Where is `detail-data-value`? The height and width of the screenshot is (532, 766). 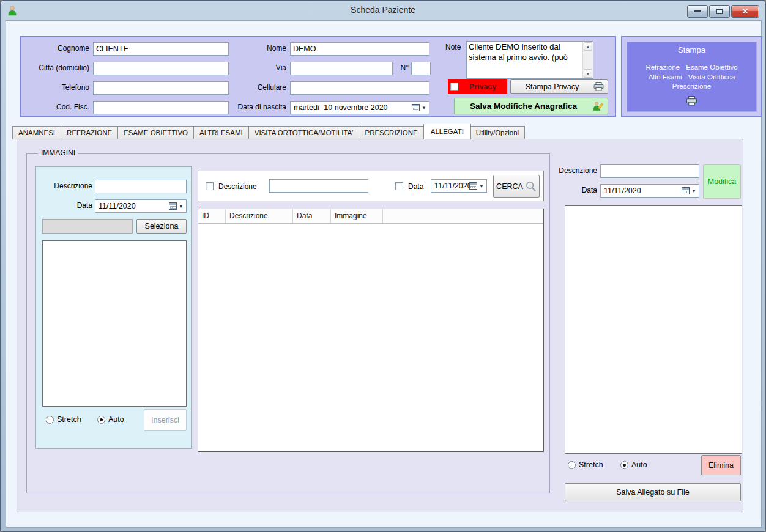 detail-data-value is located at coordinates (641, 191).